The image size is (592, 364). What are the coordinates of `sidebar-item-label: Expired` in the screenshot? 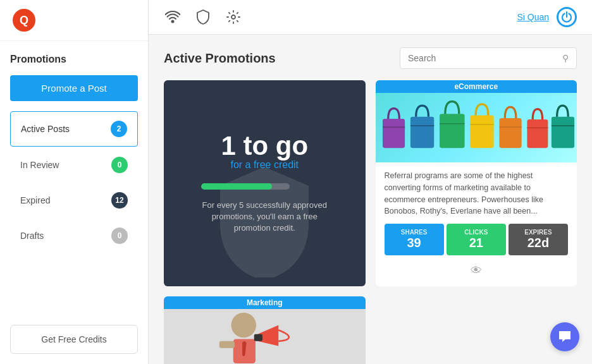 It's located at (35, 200).